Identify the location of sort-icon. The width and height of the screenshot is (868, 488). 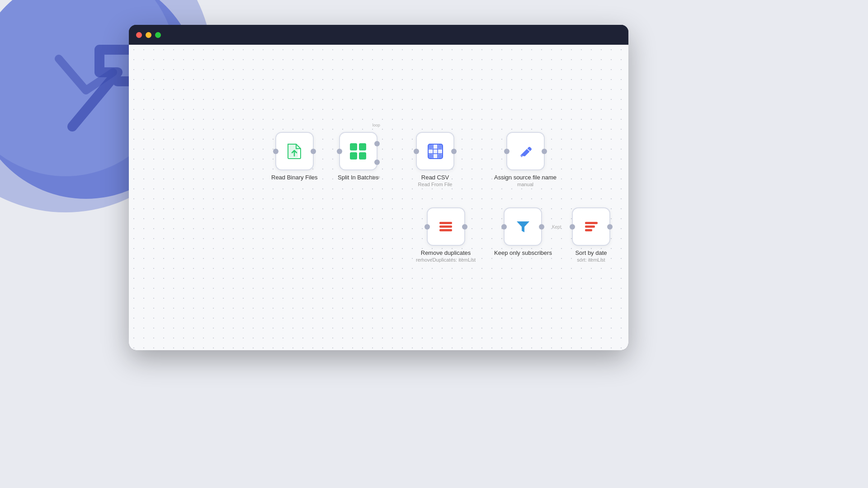
(591, 227).